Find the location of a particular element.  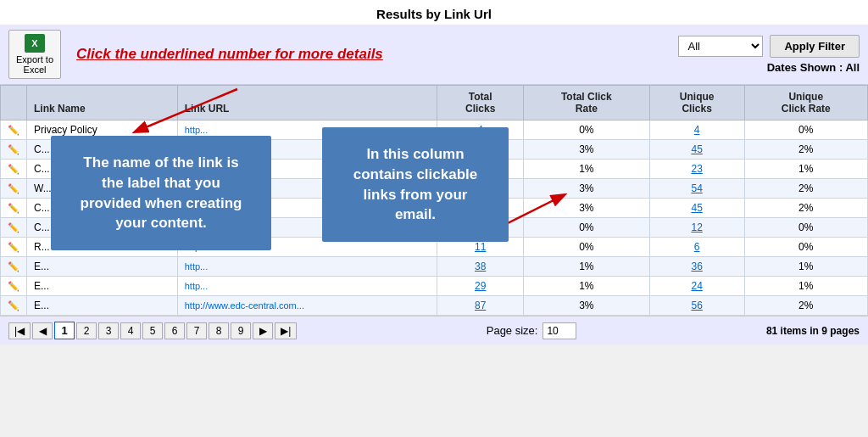

unique-clicks-value: 23 is located at coordinates (697, 169).